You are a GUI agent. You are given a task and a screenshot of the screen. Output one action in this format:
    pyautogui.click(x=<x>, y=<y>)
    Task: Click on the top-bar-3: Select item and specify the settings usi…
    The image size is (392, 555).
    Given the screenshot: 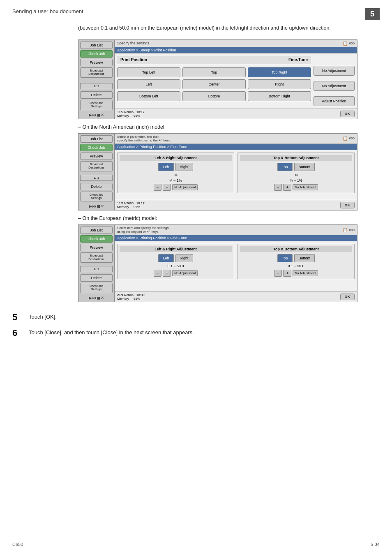 What is the action you would take?
    pyautogui.click(x=236, y=230)
    